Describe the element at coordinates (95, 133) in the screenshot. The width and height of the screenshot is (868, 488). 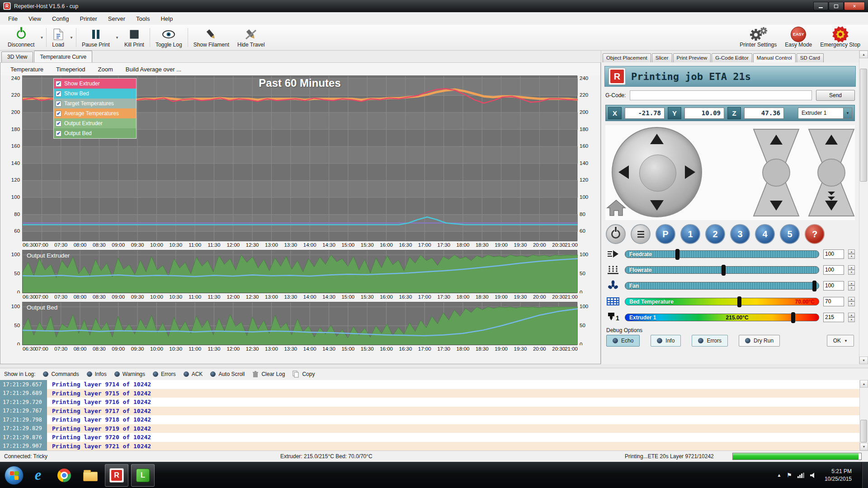
I see `legend-item: ✔Output Bed` at that location.